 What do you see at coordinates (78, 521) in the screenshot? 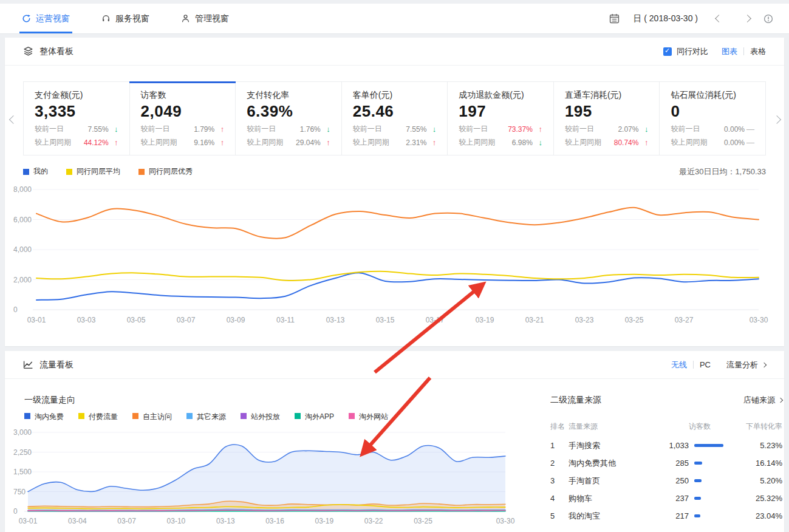
I see `svg-text: 03-04` at bounding box center [78, 521].